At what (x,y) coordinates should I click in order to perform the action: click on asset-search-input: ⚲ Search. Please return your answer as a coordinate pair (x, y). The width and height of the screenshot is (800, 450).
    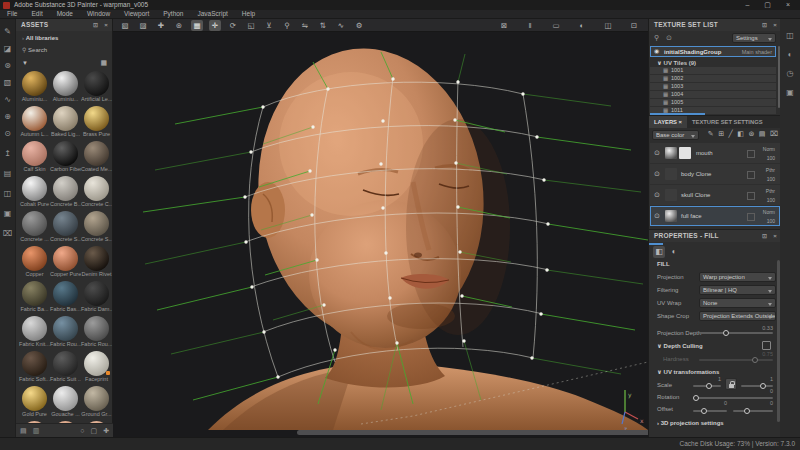
    Looking at the image, I should click on (64, 50).